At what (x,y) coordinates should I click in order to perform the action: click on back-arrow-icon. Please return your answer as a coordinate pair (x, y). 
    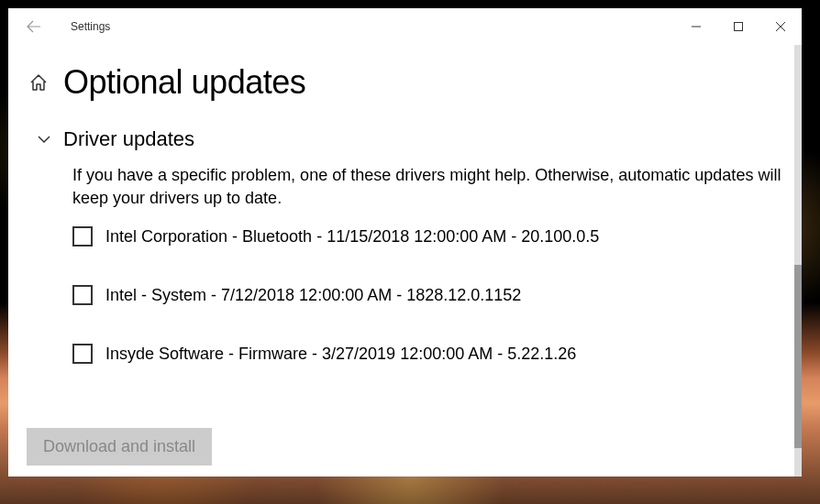
    Looking at the image, I should click on (34, 27).